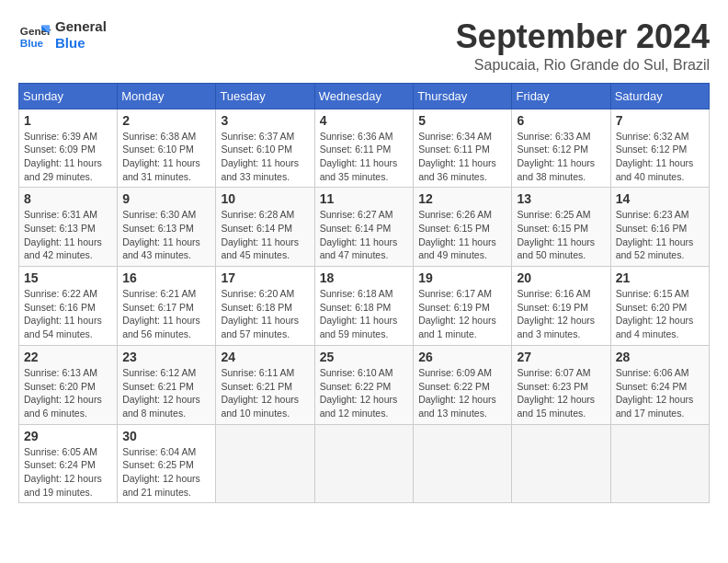  I want to click on day-info: Sunrise: 6:13 AMSunset: 6:20 PMDaylight:…, so click(68, 394).